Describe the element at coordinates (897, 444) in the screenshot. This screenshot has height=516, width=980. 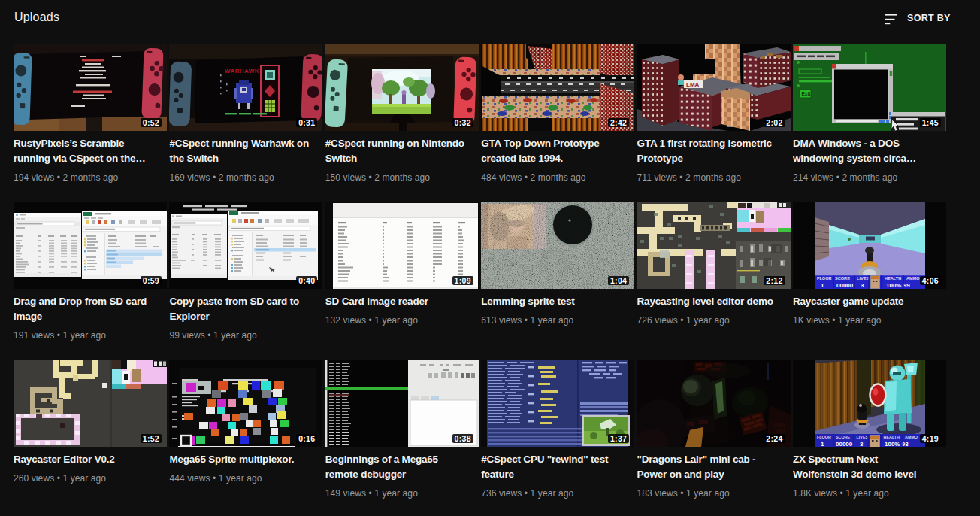
I see `svg-text: 100% 93` at that location.